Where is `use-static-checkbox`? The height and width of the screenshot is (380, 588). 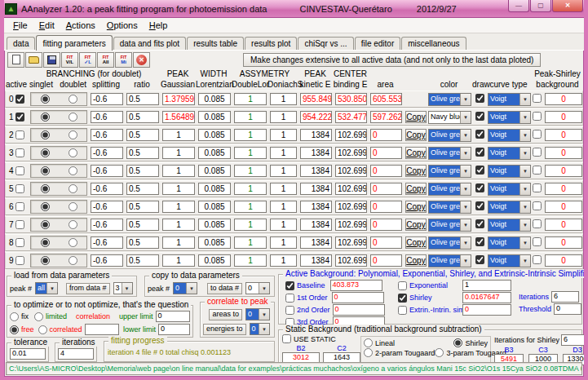 use-static-checkbox is located at coordinates (287, 339).